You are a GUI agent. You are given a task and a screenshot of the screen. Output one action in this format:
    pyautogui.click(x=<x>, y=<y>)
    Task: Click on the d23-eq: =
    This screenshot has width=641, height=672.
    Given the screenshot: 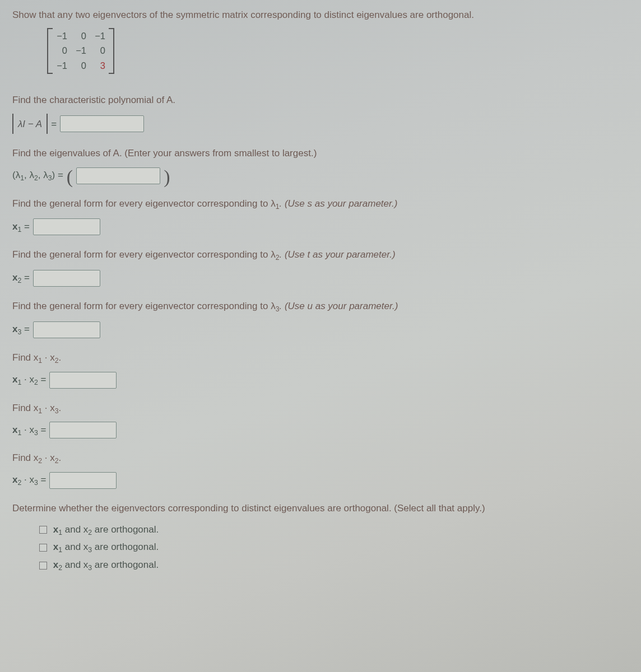 What is the action you would take?
    pyautogui.click(x=43, y=479)
    